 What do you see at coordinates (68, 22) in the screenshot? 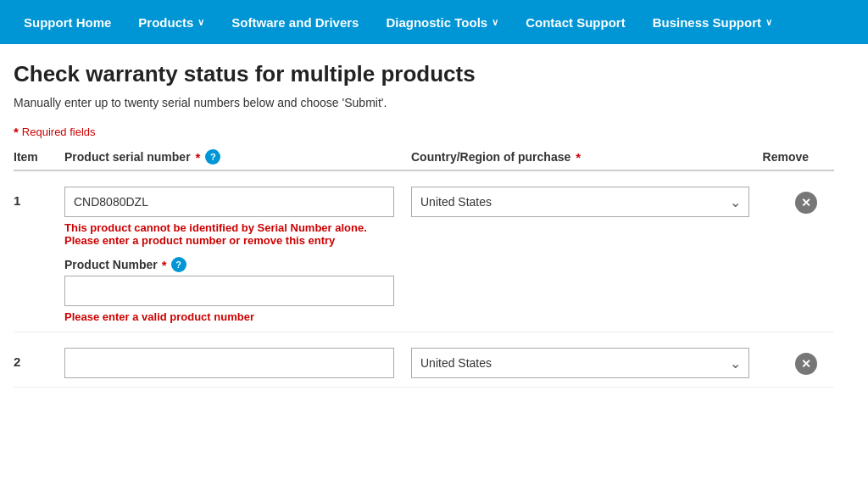
I see `nav-support-home: Support Home` at bounding box center [68, 22].